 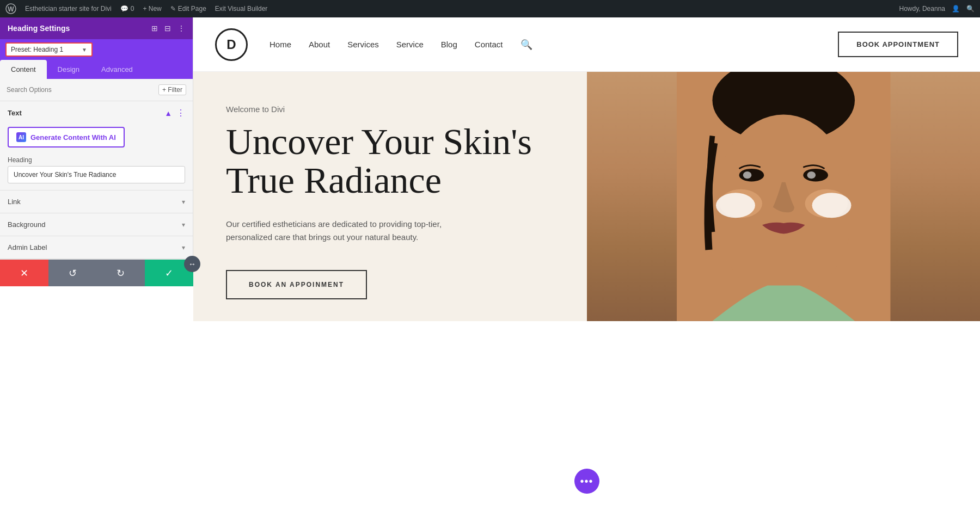 What do you see at coordinates (26, 224) in the screenshot?
I see `background-section-title: Background` at bounding box center [26, 224].